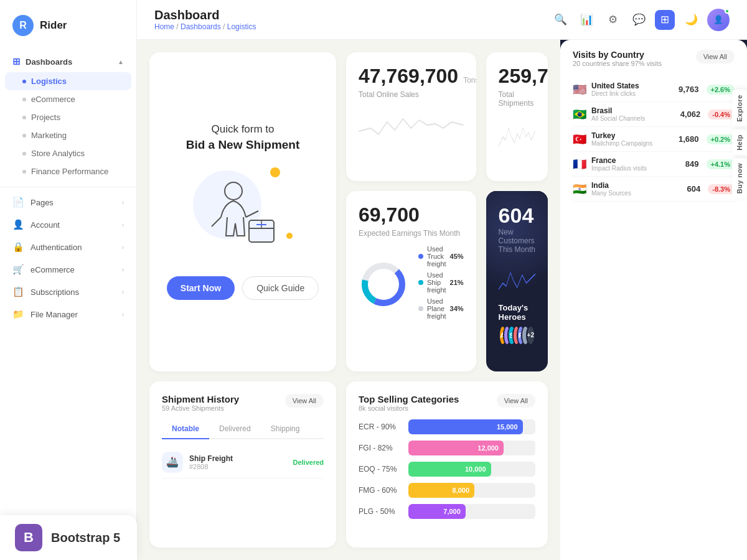 This screenshot has height=560, width=747. What do you see at coordinates (469, 80) in the screenshot?
I see `sales-unit: Tons` at bounding box center [469, 80].